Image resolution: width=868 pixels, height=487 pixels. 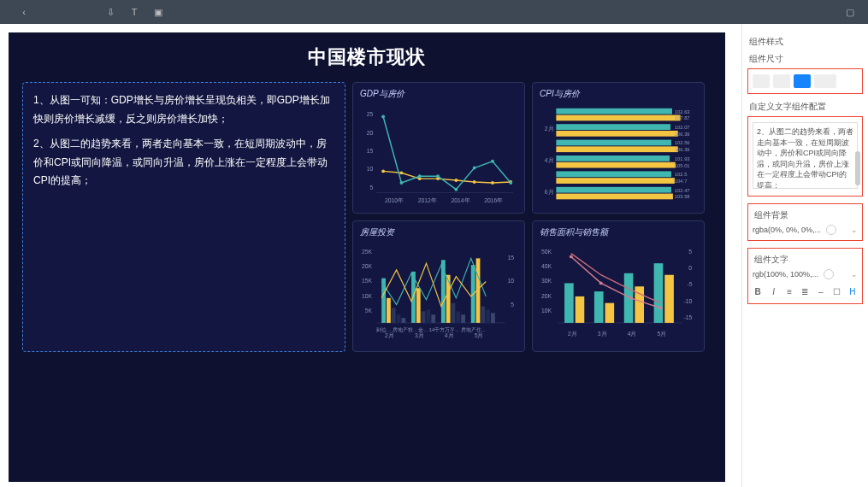 I want to click on text-chevron-icon: ⌄, so click(x=854, y=274).